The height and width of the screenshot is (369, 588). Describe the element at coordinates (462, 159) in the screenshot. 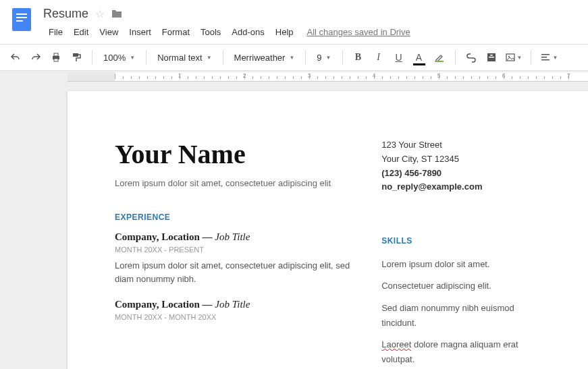

I see `contact-city: Your City, ST 12345` at that location.